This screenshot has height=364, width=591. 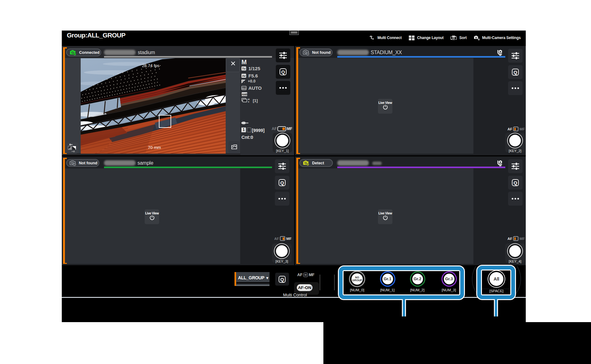 What do you see at coordinates (154, 147) in the screenshot?
I see `svg-text: 70 mm` at bounding box center [154, 147].